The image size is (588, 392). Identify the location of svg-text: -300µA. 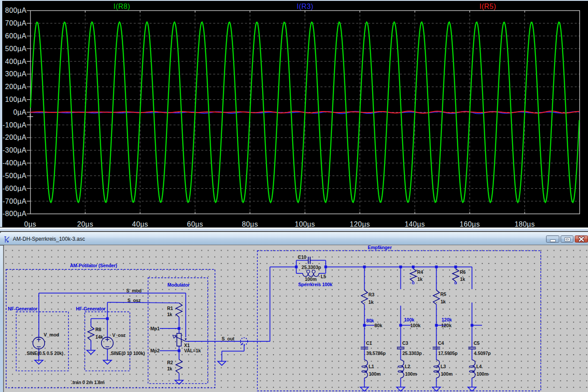
(15, 150).